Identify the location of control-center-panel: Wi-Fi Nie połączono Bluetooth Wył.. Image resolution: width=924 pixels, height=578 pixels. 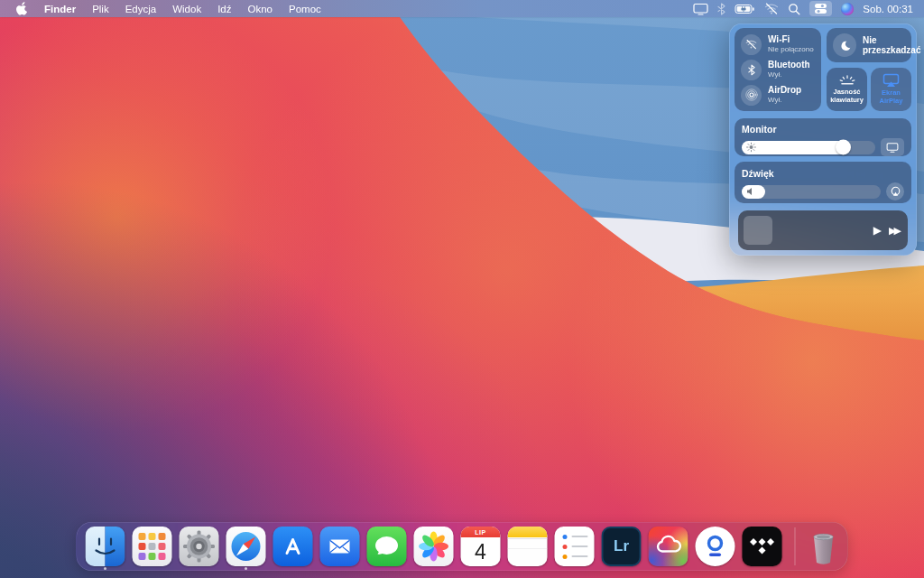
(823, 139).